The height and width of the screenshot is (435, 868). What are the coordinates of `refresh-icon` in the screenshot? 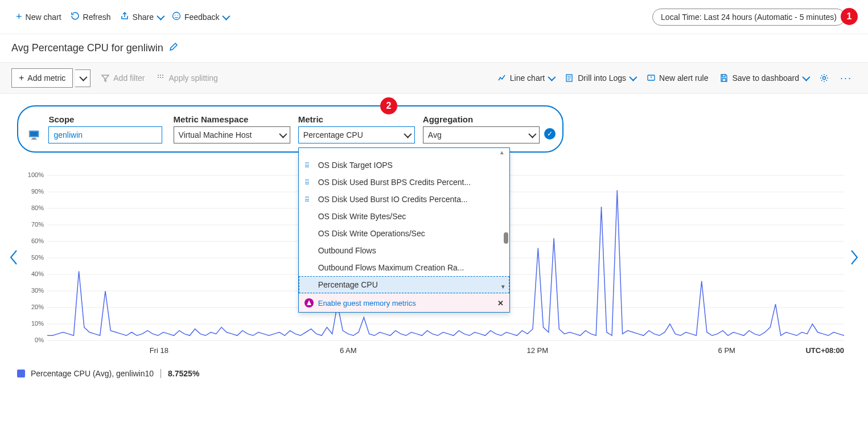 It's located at (75, 17).